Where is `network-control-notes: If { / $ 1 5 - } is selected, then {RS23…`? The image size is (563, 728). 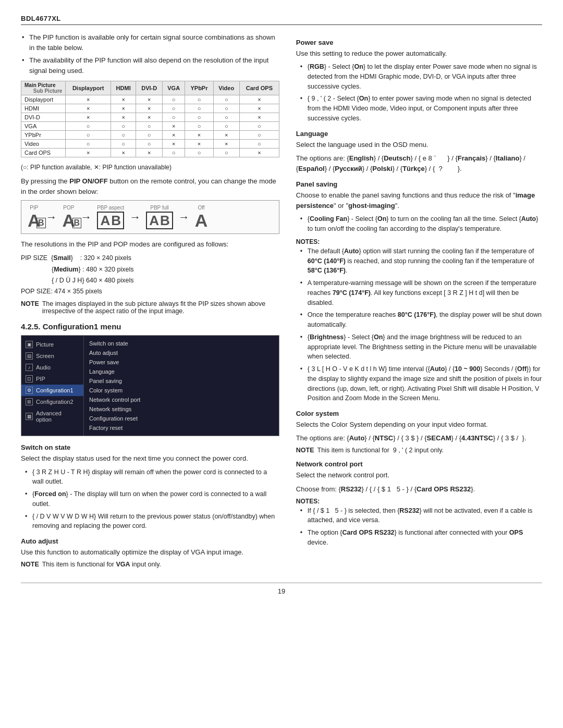
network-control-notes: If { / $ 1 5 - } is selected, then {RS23… is located at coordinates (419, 527).